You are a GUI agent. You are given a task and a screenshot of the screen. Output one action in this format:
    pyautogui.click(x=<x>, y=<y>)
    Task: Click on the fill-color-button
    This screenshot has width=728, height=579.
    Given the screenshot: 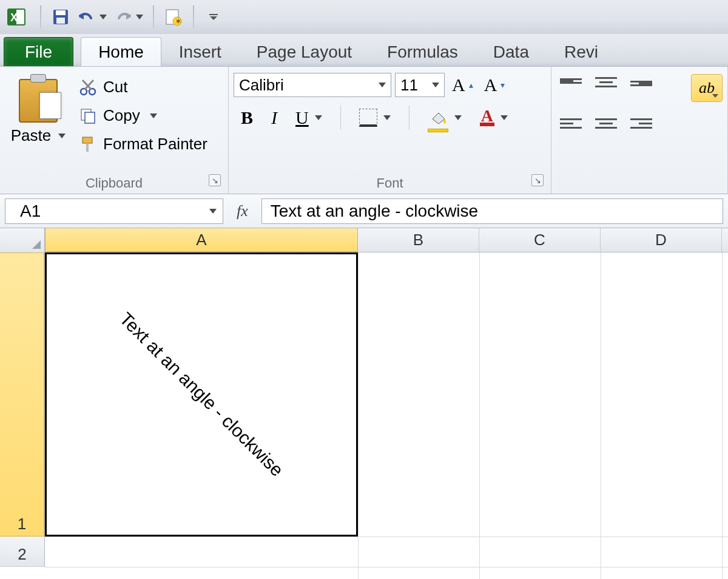 What is the action you would take?
    pyautogui.click(x=445, y=118)
    